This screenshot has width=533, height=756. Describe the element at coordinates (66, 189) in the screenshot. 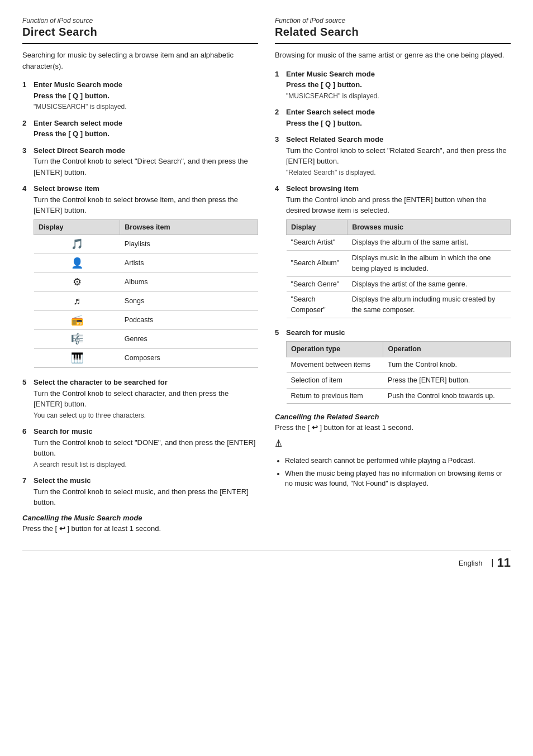

I see `step-title-4: Select browse item` at that location.